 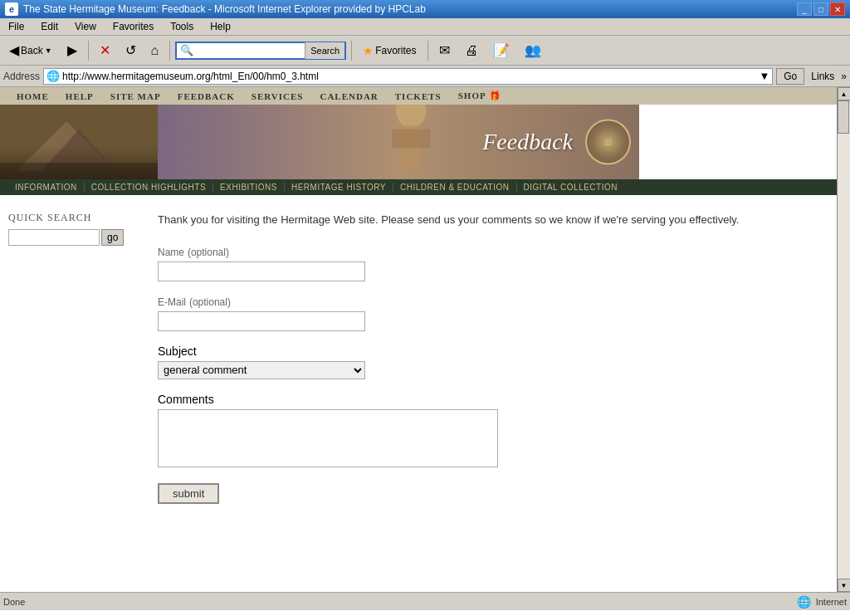 What do you see at coordinates (54, 237) in the screenshot?
I see `quick-search-input` at bounding box center [54, 237].